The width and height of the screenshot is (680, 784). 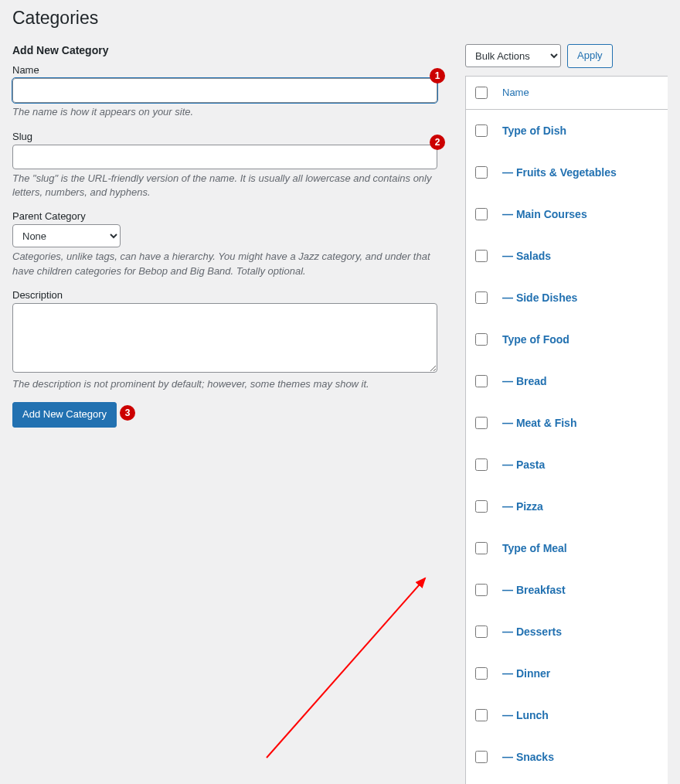 What do you see at coordinates (559, 172) in the screenshot?
I see `category-link: — Fruits & Vegetables` at bounding box center [559, 172].